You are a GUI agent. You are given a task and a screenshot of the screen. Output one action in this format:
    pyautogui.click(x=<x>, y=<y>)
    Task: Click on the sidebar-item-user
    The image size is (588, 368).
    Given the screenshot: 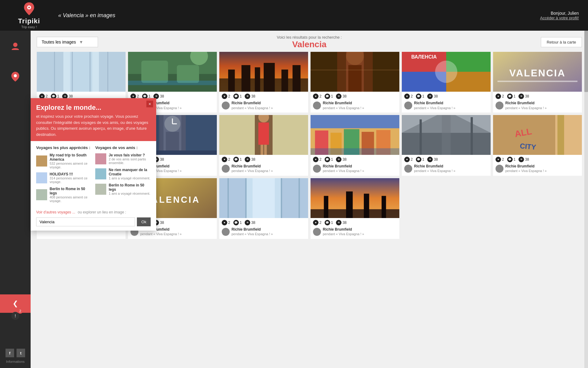 What is the action you would take?
    pyautogui.click(x=15, y=46)
    